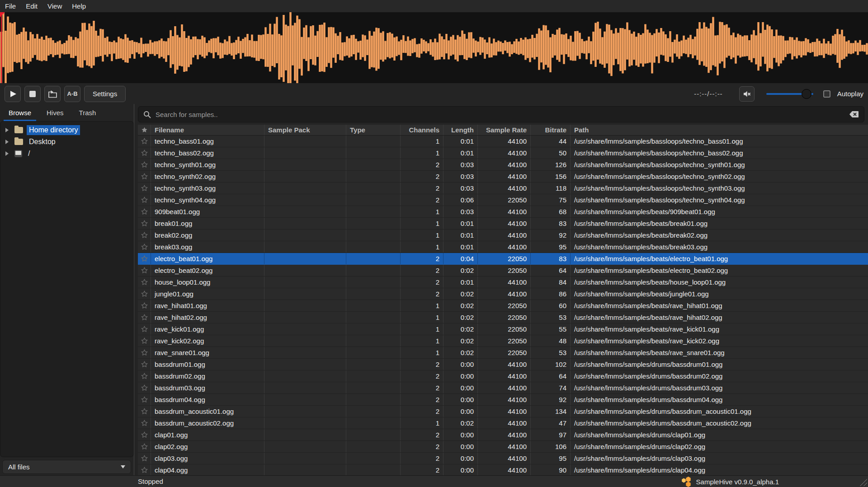 Image resolution: width=868 pixels, height=487 pixels. What do you see at coordinates (503, 165) in the screenshot?
I see `table-row: techno_synth01.ogg20:0344100126/usr/shar…` at bounding box center [503, 165].